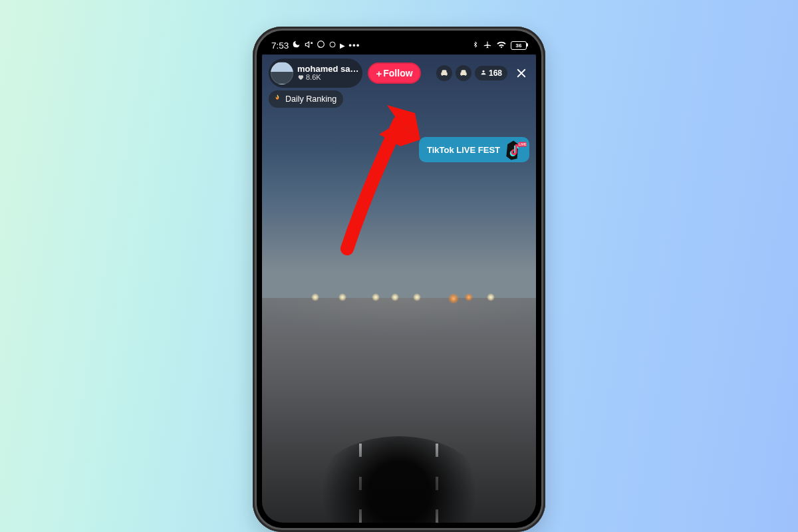 The width and height of the screenshot is (798, 532). Describe the element at coordinates (495, 73) in the screenshot. I see `viewer-count: 168` at that location.